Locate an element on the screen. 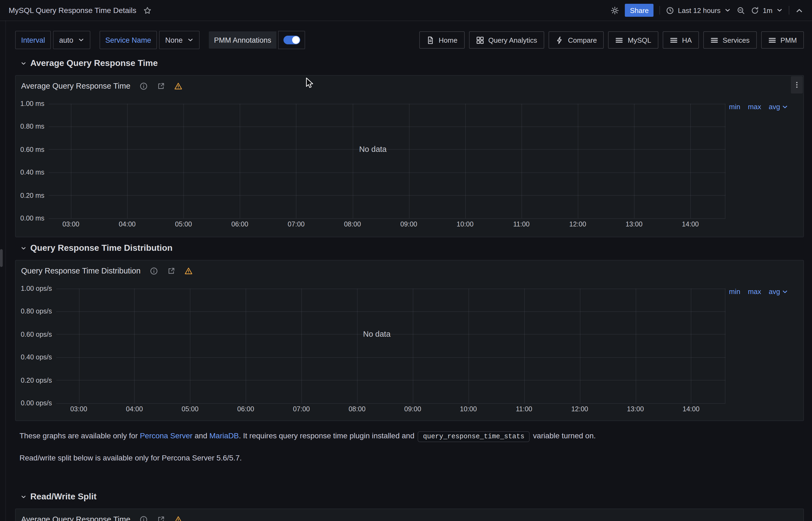 The height and width of the screenshot is (521, 812). service-name-select: None is located at coordinates (179, 40).